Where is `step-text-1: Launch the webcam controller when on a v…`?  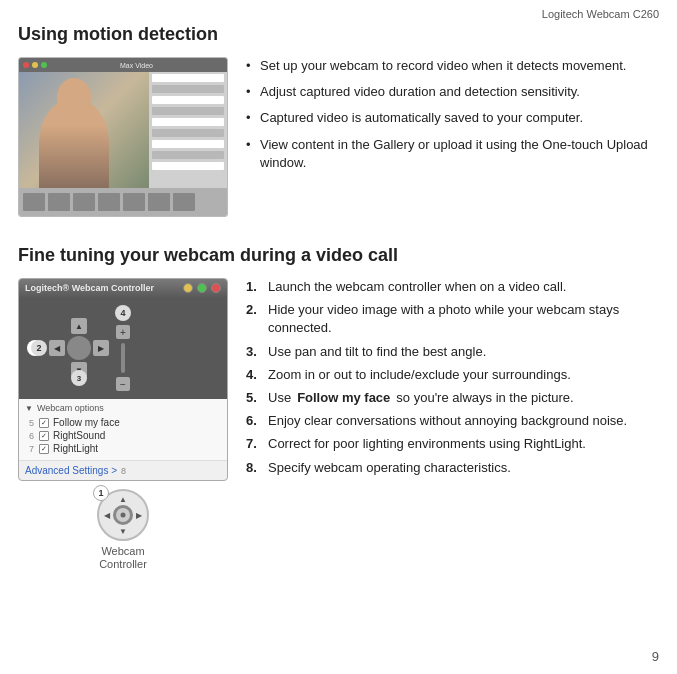 step-text-1: Launch the webcam controller when on a v… is located at coordinates (417, 287).